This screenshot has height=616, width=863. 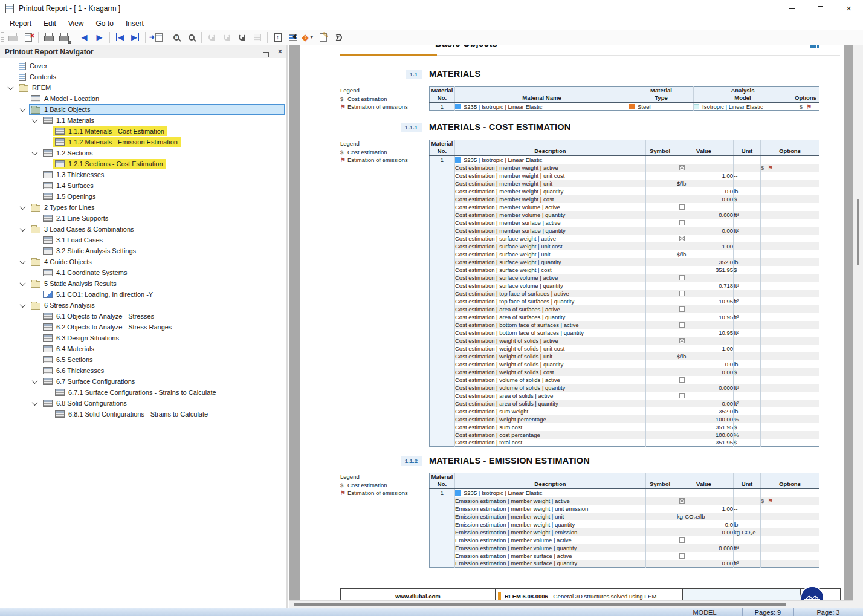 I want to click on navigator-item: Contents, so click(x=143, y=77).